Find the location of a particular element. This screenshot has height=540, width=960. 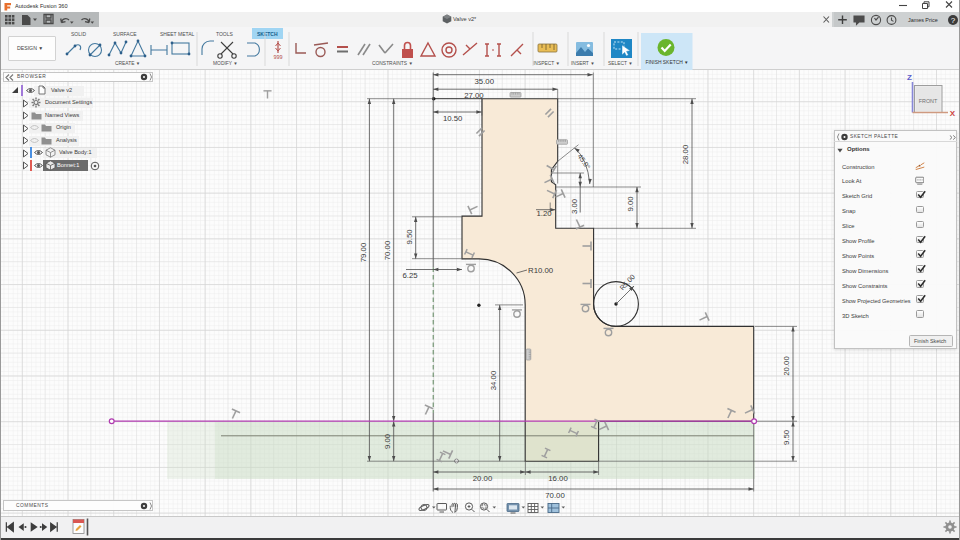

svg-text: 6.25 is located at coordinates (410, 276).